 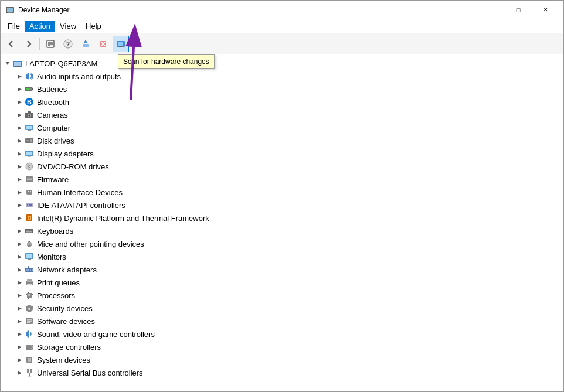 What do you see at coordinates (282, 347) in the screenshot?
I see `list-item: ▶ Storage controllers` at bounding box center [282, 347].